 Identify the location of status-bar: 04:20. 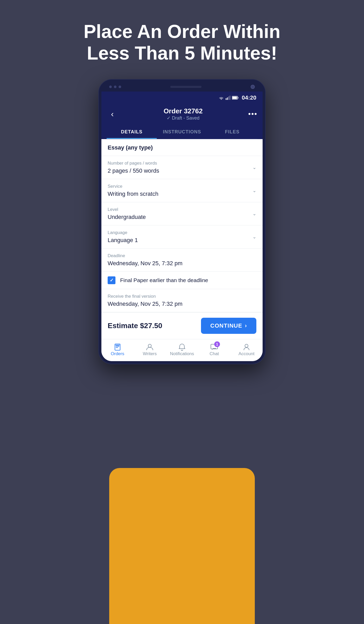
(182, 98).